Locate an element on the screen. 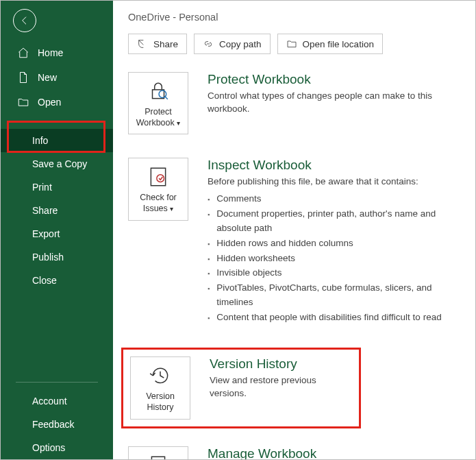 The width and height of the screenshot is (476, 460). bullet-item: Hidden worksheets is located at coordinates (334, 258).